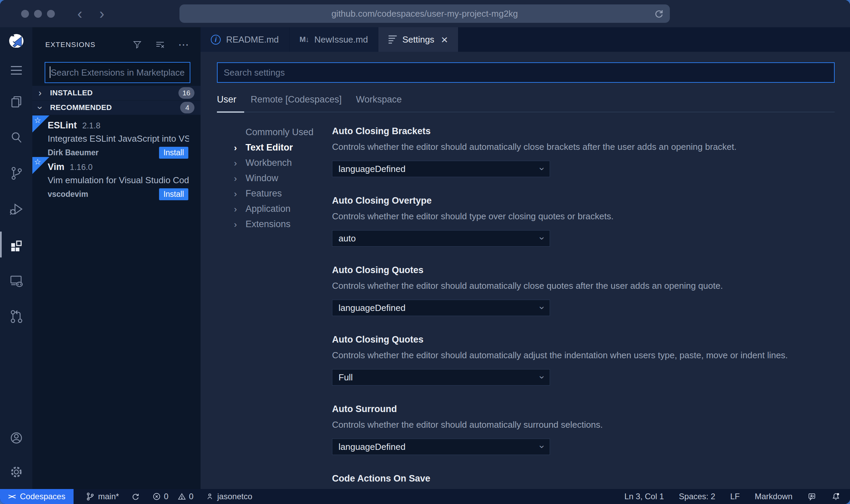 The width and height of the screenshot is (850, 504). What do you see at coordinates (119, 180) in the screenshot?
I see `extension-description: Vim emulation for Visual Studio Code...` at bounding box center [119, 180].